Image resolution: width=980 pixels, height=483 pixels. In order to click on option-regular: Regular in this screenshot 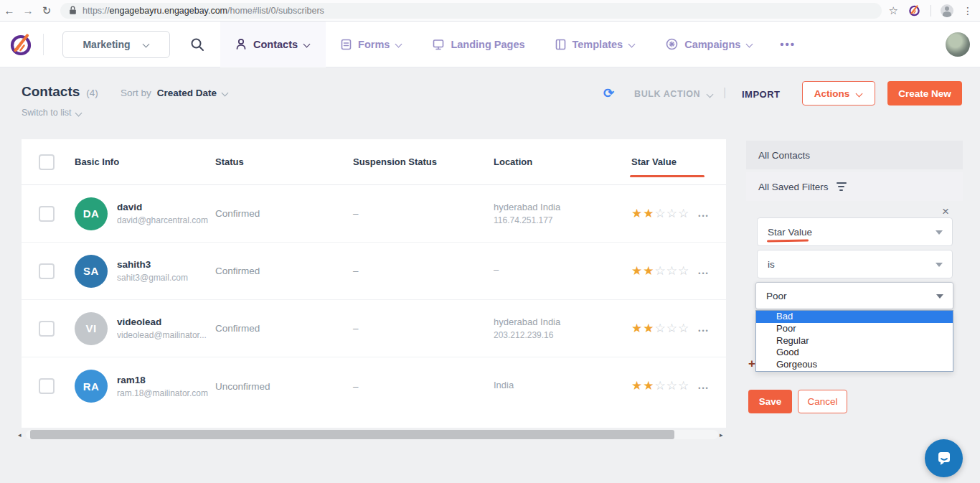, I will do `click(854, 342)`.